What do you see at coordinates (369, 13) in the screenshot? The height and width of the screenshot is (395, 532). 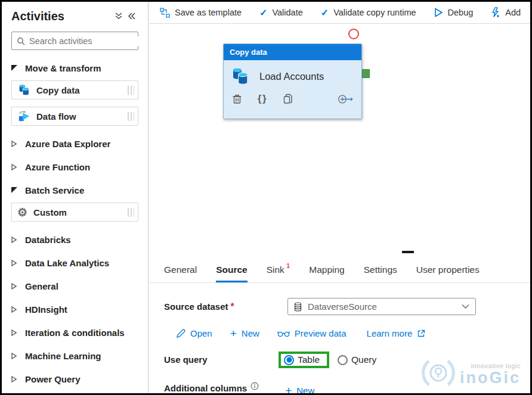 I see `validate-copy-runtime-button: ✓ Validate copy runtime` at bounding box center [369, 13].